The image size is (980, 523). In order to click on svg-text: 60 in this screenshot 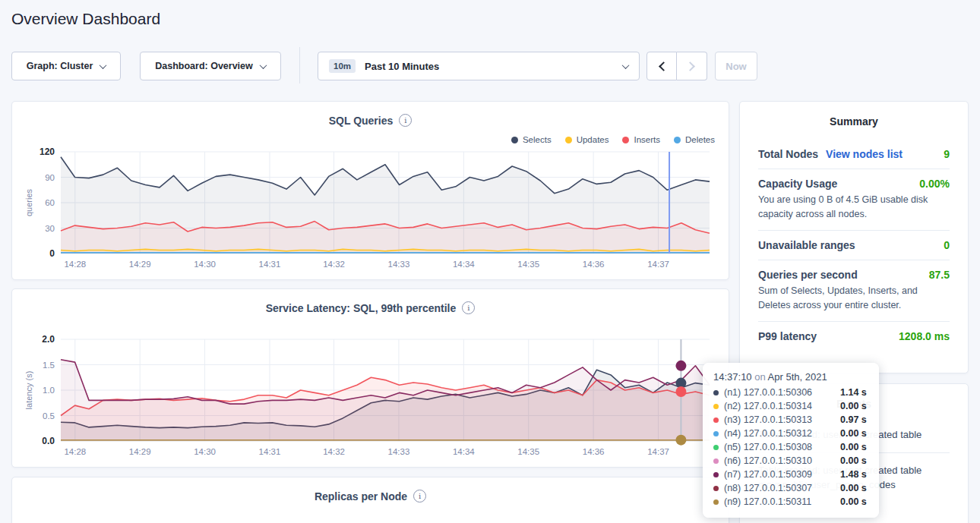, I will do `click(50, 203)`.